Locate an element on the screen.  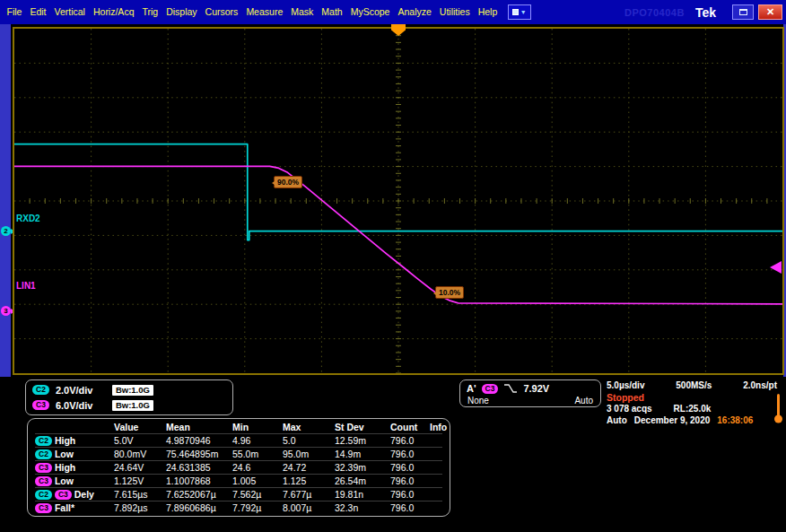
measurement-row-delay: C2 C3 Dely 7.615µs 7.6252067µ 7.562µ 7.6… is located at coordinates (239, 493).